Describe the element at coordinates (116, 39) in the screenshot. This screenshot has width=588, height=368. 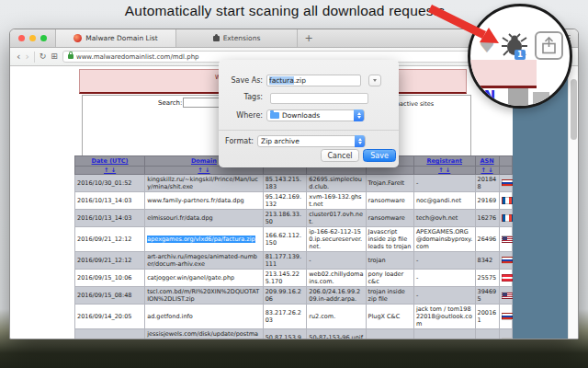
I see `tab-malware-domain-list: Malware Domain List` at that location.